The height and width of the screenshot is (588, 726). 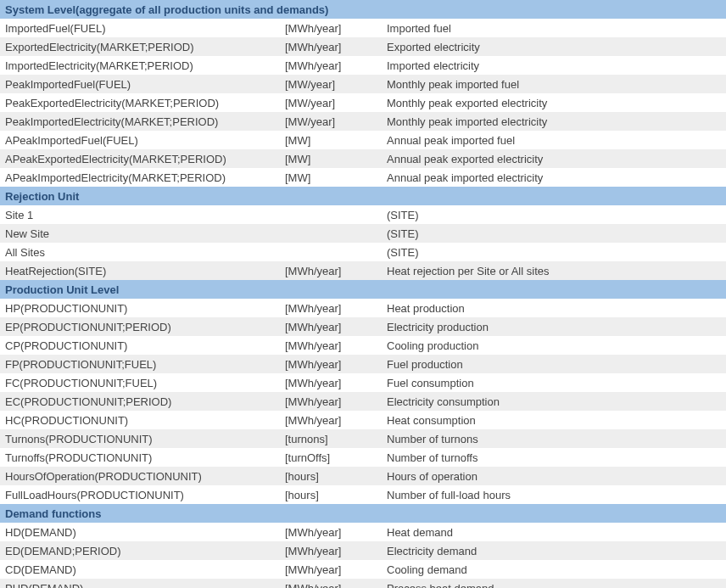 I want to click on function-name-cell: FullLoadHours(PRODUCTIONUNIT), so click(x=140, y=495).